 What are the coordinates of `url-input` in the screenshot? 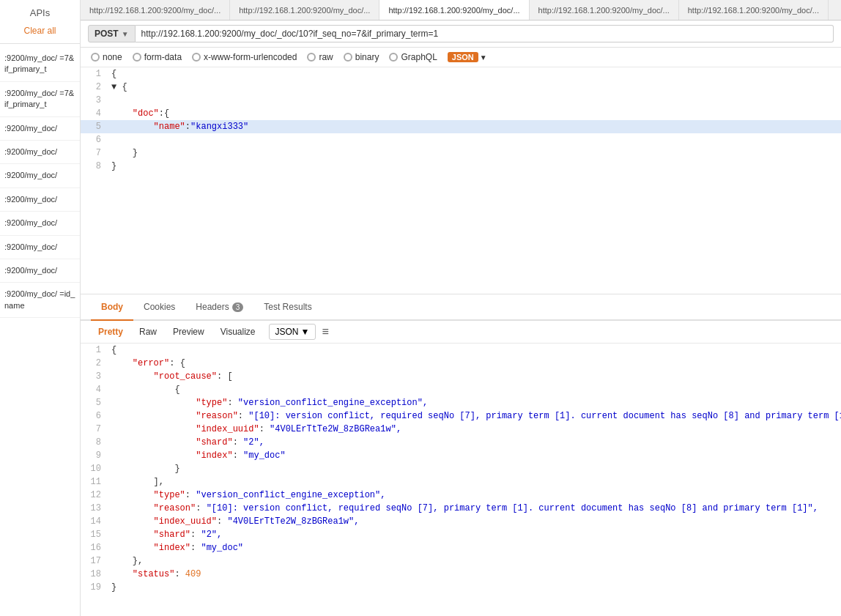 It's located at (485, 34).